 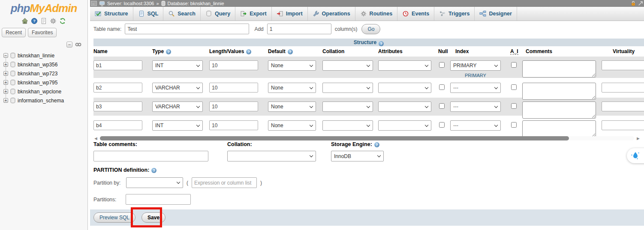 I want to click on documentation-icon, so click(x=44, y=21).